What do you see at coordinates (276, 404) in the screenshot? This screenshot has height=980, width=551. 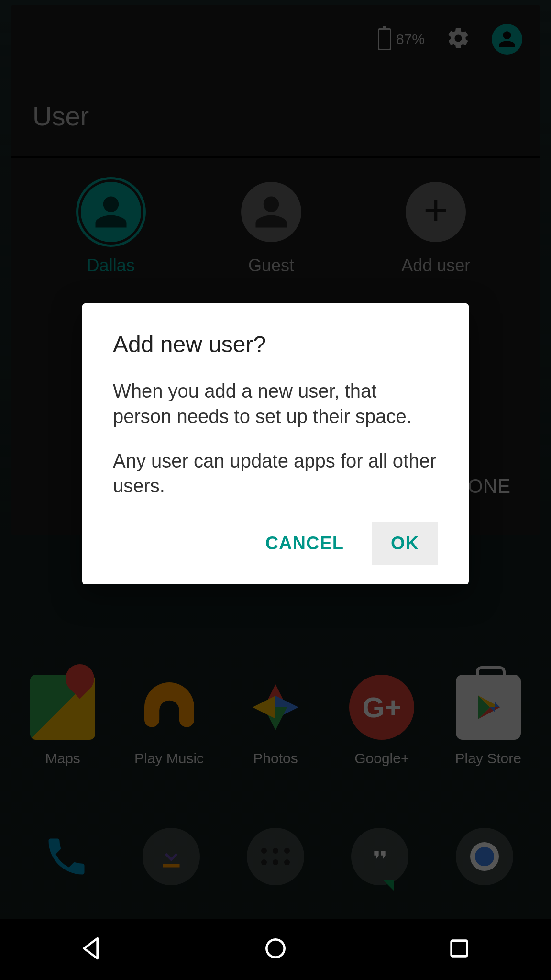 I see `dialog-body-line1: When you add a new user, that person nee…` at bounding box center [276, 404].